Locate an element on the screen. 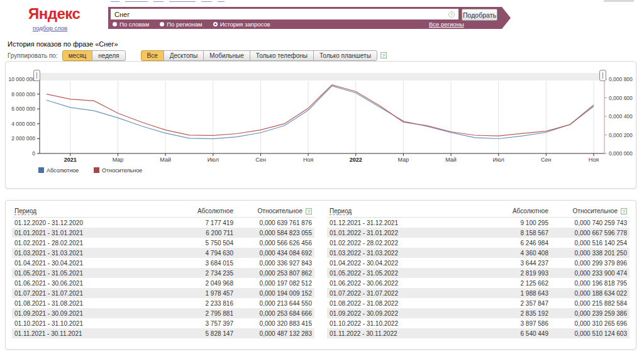 Image resolution: width=644 pixels, height=361 pixels. group-by-label: Группировать по: is located at coordinates (33, 55).